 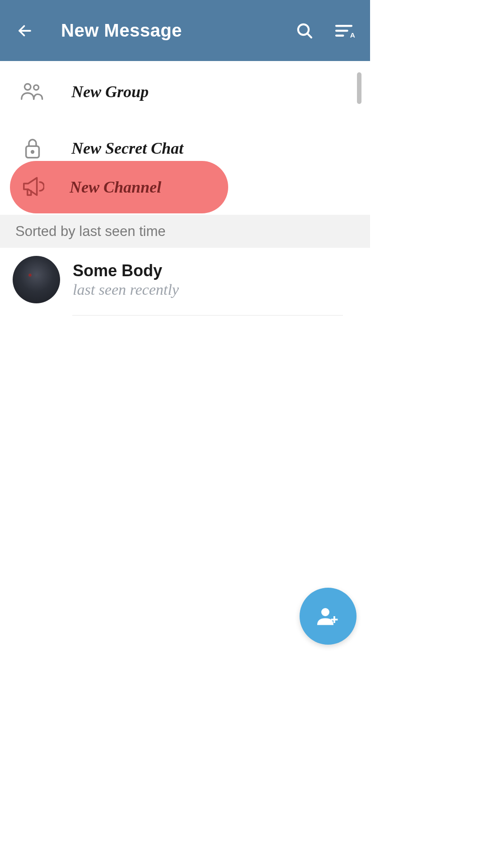 I want to click on arrow-left-icon, so click(x=25, y=31).